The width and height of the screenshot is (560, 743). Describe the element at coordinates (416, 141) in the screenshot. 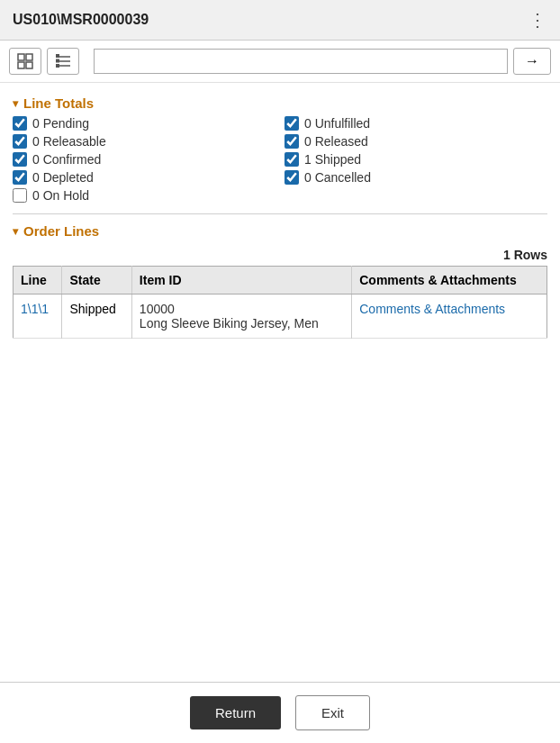

I see `checkbox-released: 0 Released` at that location.